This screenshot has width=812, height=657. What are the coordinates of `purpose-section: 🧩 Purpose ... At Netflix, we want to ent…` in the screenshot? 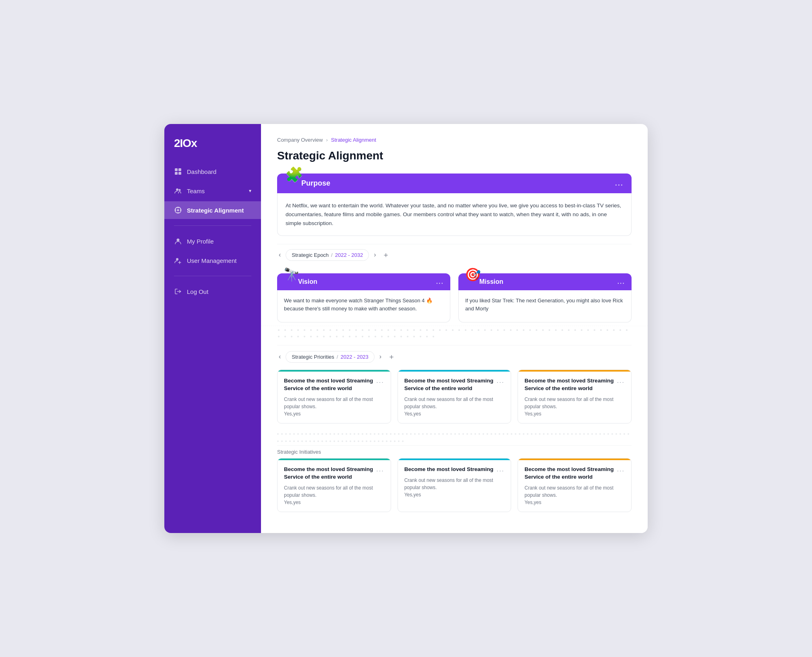 It's located at (454, 205).